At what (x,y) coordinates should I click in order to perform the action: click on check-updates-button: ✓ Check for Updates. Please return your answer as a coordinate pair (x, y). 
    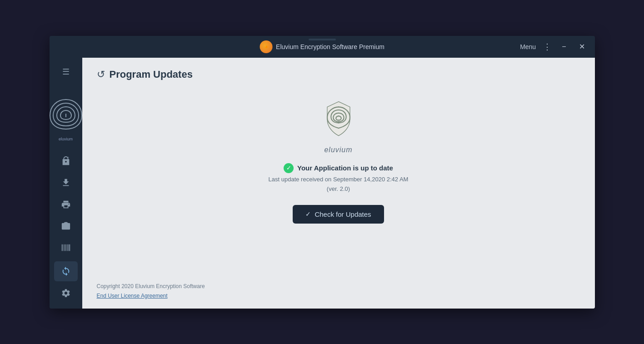
    Looking at the image, I should click on (338, 214).